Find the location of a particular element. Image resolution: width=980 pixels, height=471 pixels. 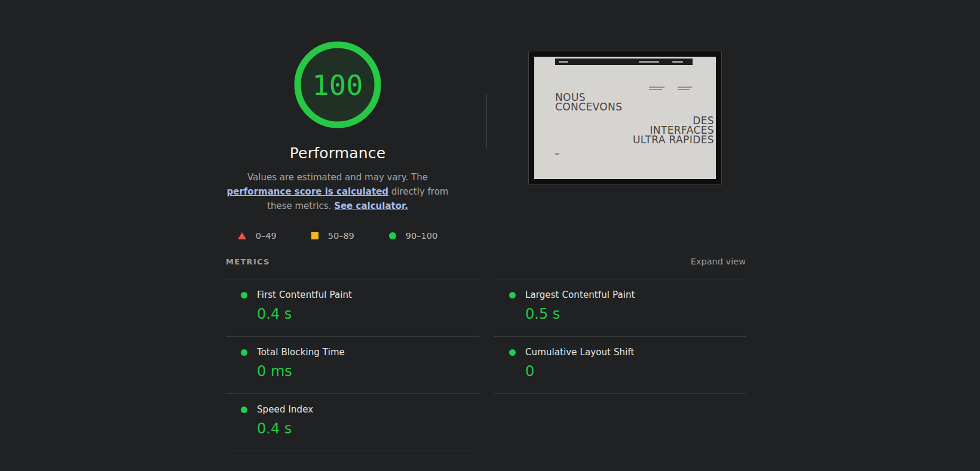

metric-largest-contentful-paint: Largest Contentful Paint 0.5 s is located at coordinates (620, 307).